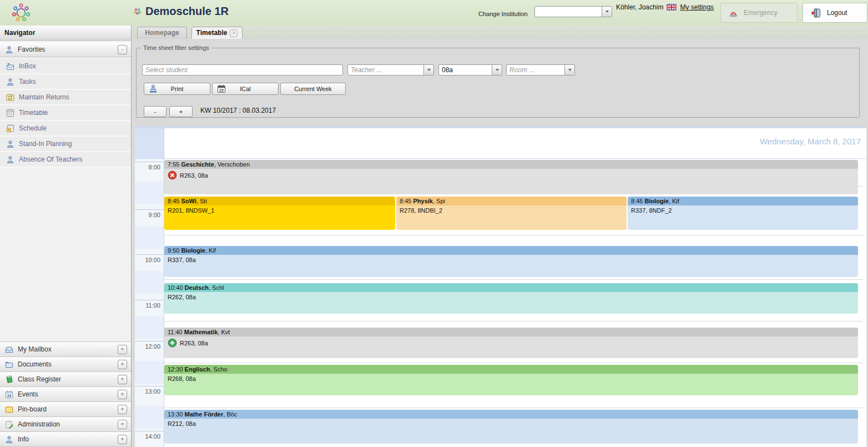 The width and height of the screenshot is (868, 447). I want to click on timetable-event-mathe-f-rder: 13:30 Mathe Förder, Böc R212, 08a, so click(511, 426).